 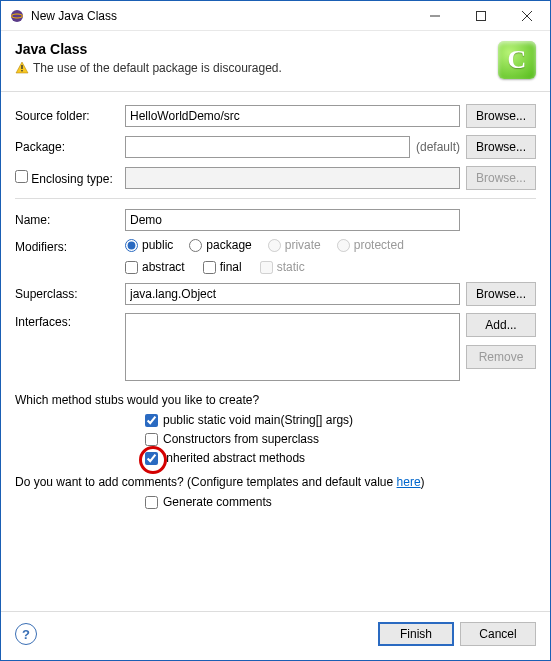 I want to click on minimize-button, so click(x=435, y=16).